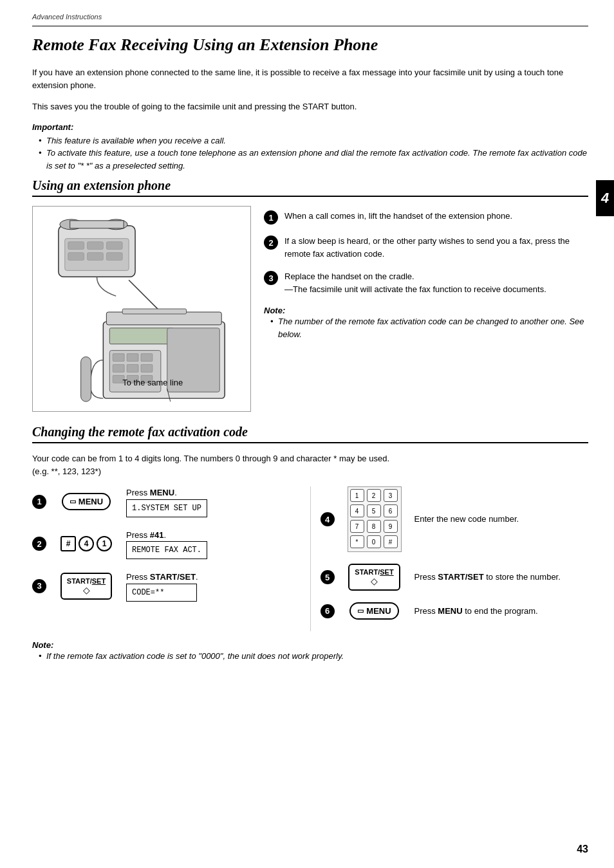 The width and height of the screenshot is (614, 868). What do you see at coordinates (310, 107) in the screenshot?
I see `intro-para2: This saves you the trouble of going to t…` at bounding box center [310, 107].